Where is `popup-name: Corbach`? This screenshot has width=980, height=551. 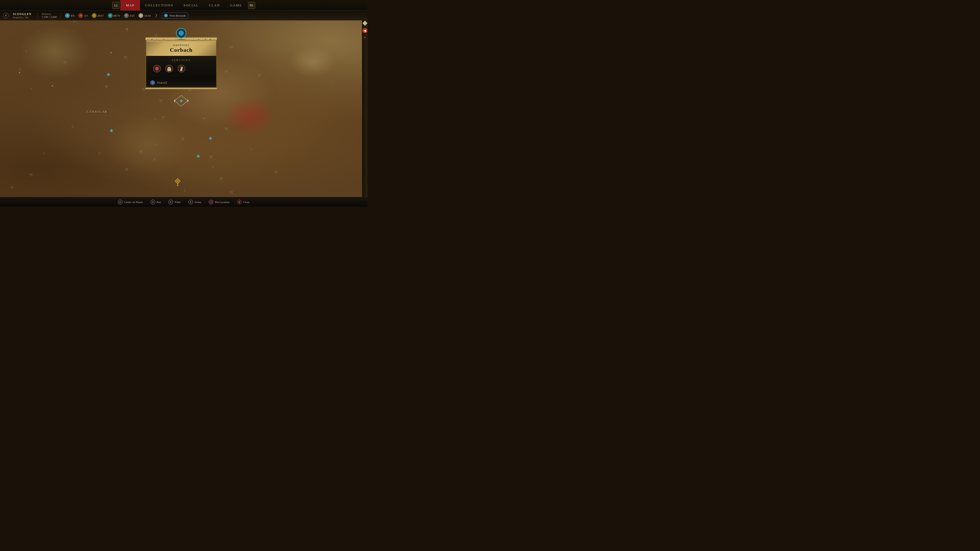 popup-name: Corbach is located at coordinates (181, 50).